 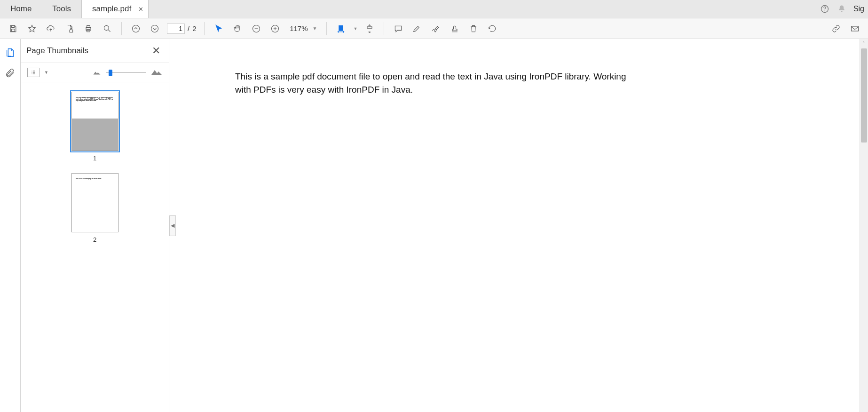 What do you see at coordinates (836, 29) in the screenshot?
I see `share-link-icon` at bounding box center [836, 29].